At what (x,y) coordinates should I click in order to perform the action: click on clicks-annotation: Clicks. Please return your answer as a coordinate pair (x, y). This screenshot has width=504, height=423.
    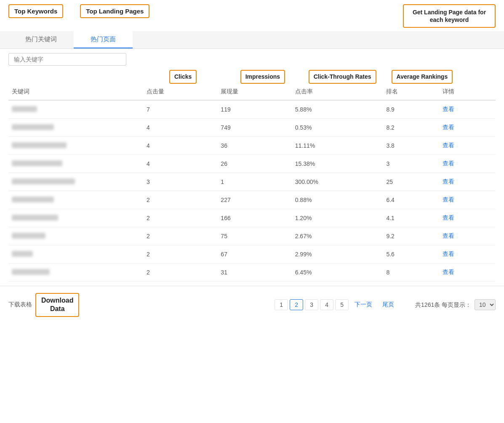
    Looking at the image, I should click on (183, 77).